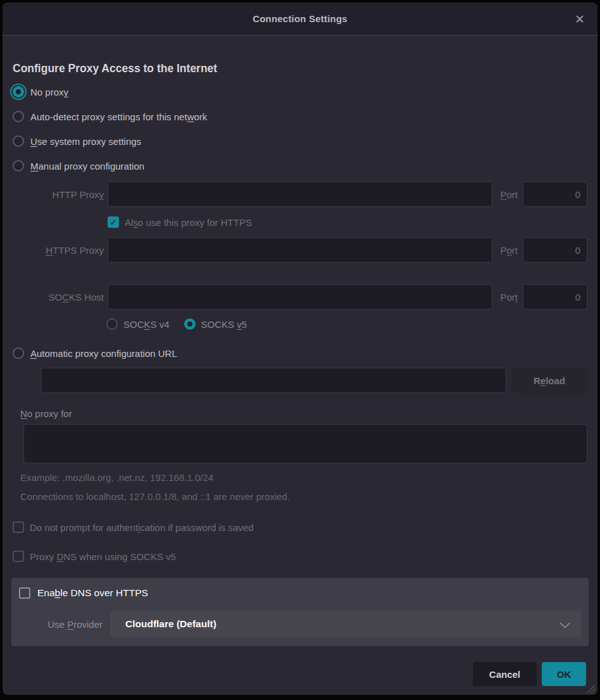  What do you see at coordinates (543, 381) in the screenshot?
I see `access-key: e` at bounding box center [543, 381].